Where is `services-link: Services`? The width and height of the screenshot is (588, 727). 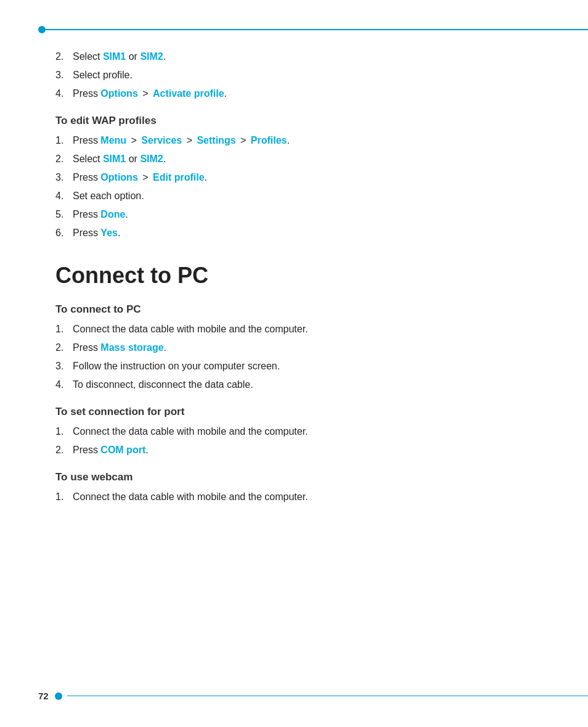 services-link: Services is located at coordinates (161, 141).